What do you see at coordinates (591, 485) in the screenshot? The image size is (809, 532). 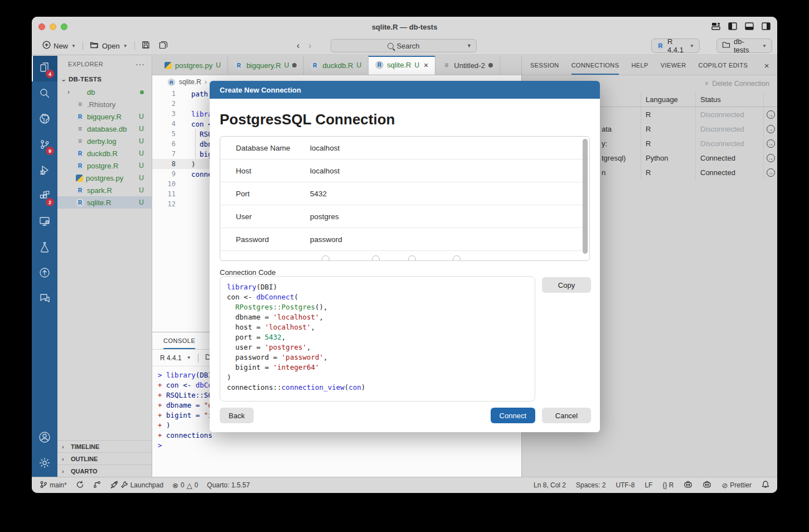 I see `status-item-spaces-2: Spaces: 2` at bounding box center [591, 485].